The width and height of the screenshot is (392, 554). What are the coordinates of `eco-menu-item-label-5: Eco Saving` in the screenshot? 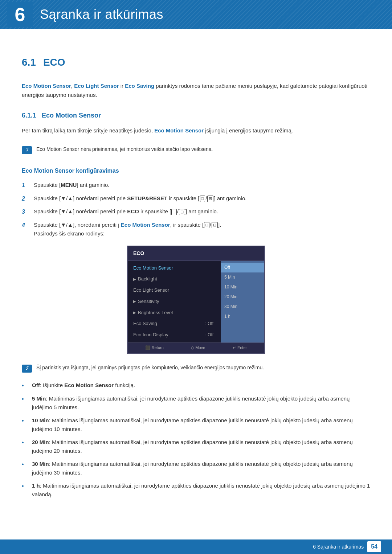 It's located at (145, 324).